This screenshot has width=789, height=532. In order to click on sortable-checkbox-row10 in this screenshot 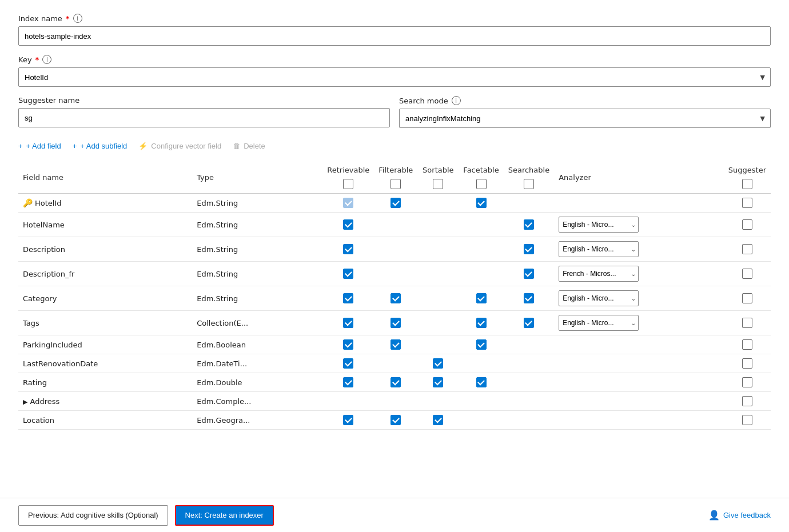, I will do `click(438, 420)`.